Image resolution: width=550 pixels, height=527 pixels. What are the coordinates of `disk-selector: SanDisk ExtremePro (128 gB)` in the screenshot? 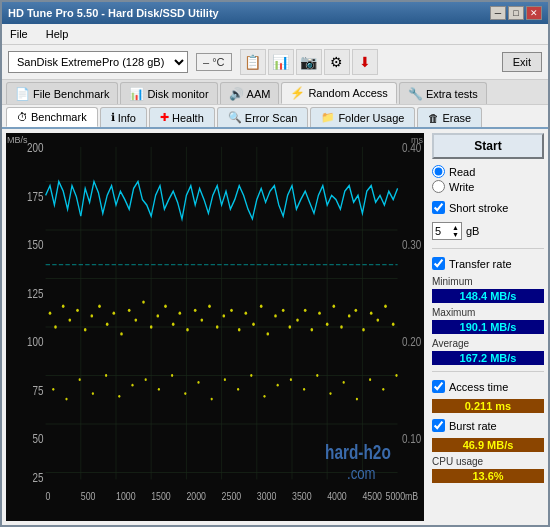 It's located at (98, 62).